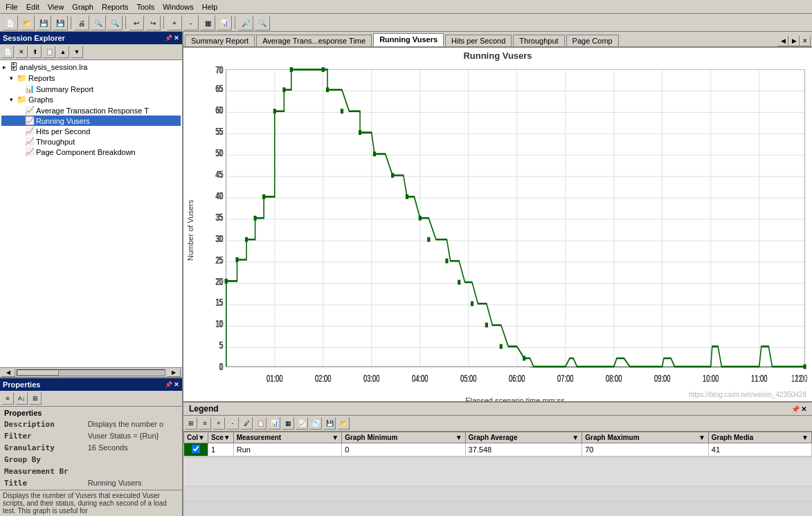 The image size is (812, 516). I want to click on graph-median-header-content: Graph Media ▼, so click(760, 437).